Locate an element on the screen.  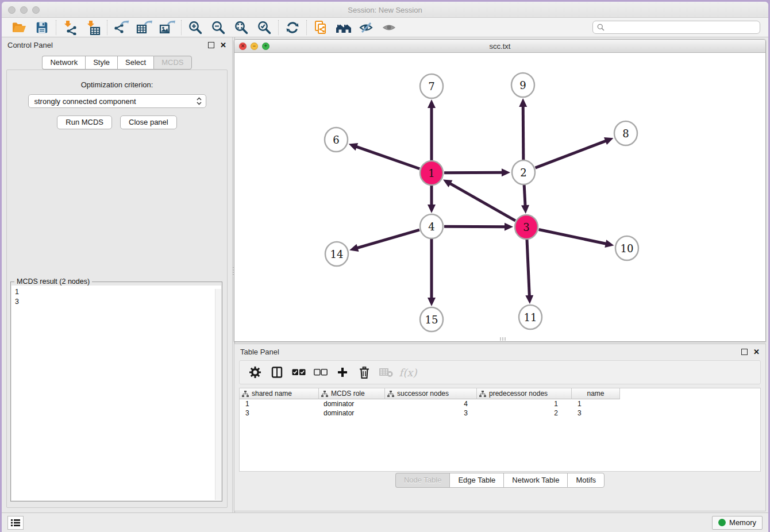
table-settings-button is located at coordinates (255, 372).